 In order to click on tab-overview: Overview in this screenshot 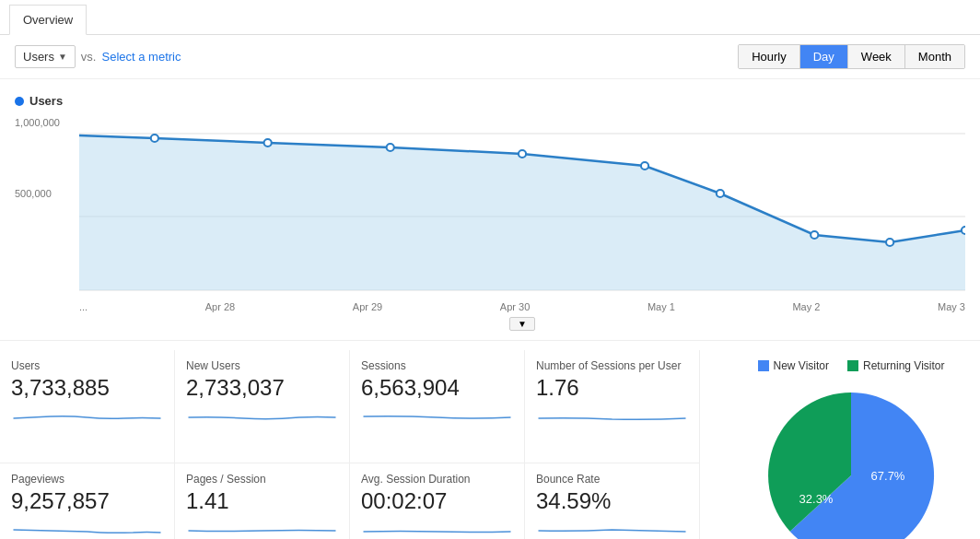, I will do `click(48, 20)`.